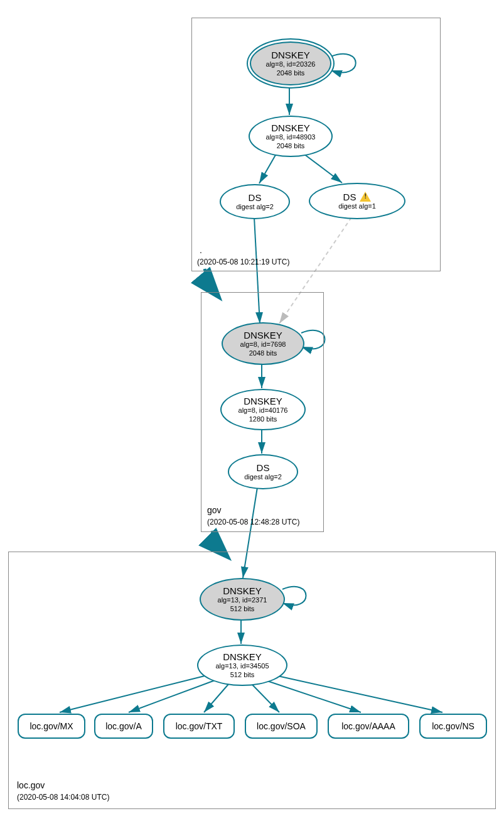 The height and width of the screenshot is (816, 504). I want to click on rrset-label: loc.gov/TXT, so click(200, 726).